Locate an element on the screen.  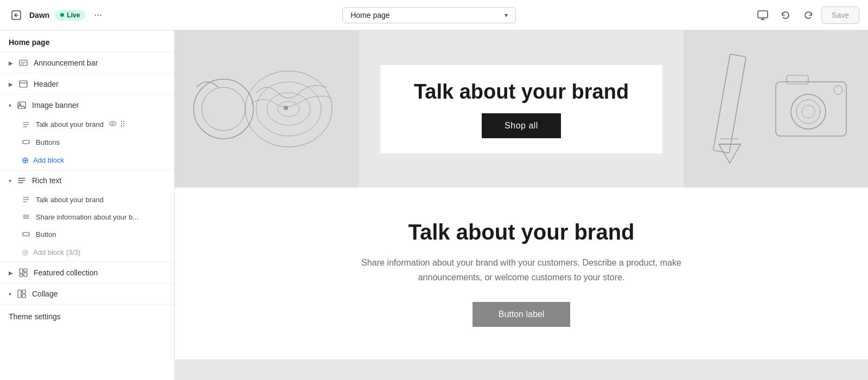
sidebar-item-announcement-bar: ▶ Announcement bar is located at coordinates (87, 63).